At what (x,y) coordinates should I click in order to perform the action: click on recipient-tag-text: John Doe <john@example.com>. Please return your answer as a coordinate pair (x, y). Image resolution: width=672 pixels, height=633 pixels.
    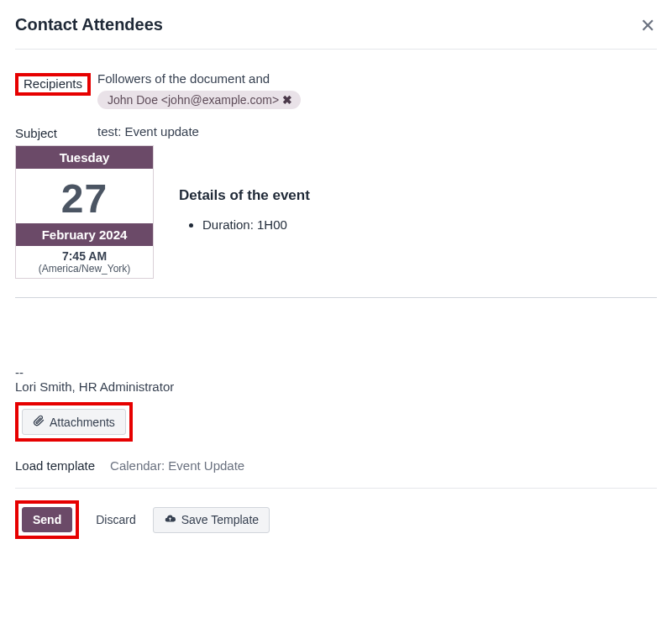
    Looking at the image, I should click on (193, 100).